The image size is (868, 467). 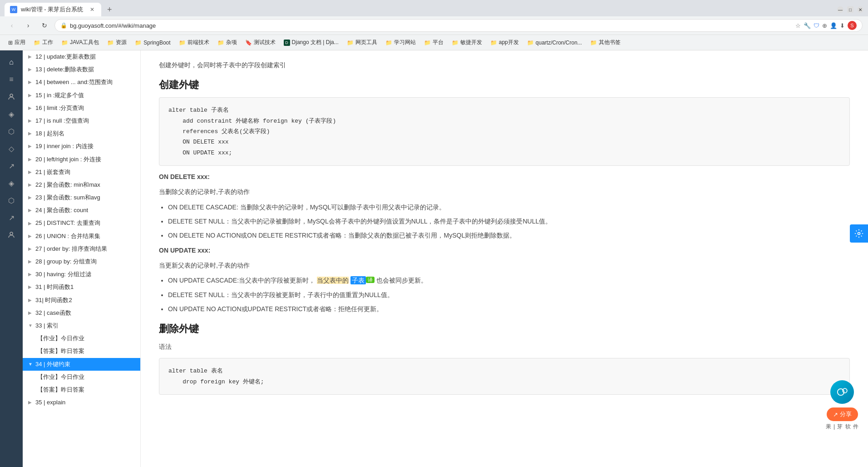 I want to click on bookmark-testing: 🔖 测试技术, so click(x=261, y=43).